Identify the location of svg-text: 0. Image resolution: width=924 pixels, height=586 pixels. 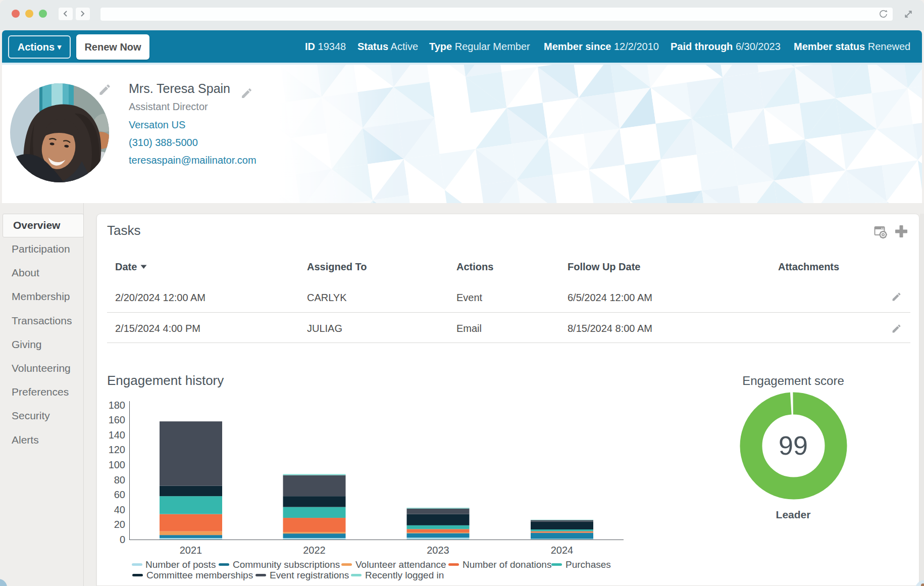
(122, 540).